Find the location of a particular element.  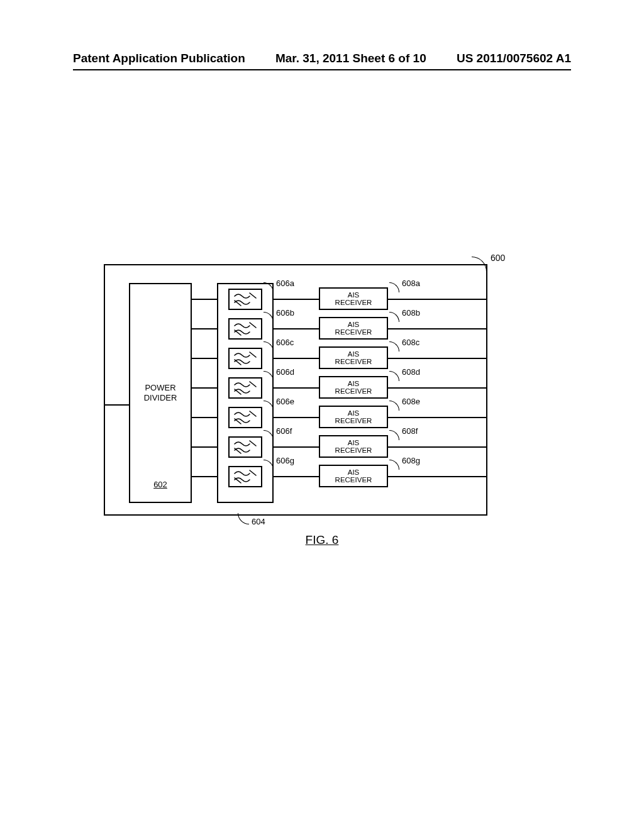

header-right: US 2011/0075602 A1 is located at coordinates (514, 58).